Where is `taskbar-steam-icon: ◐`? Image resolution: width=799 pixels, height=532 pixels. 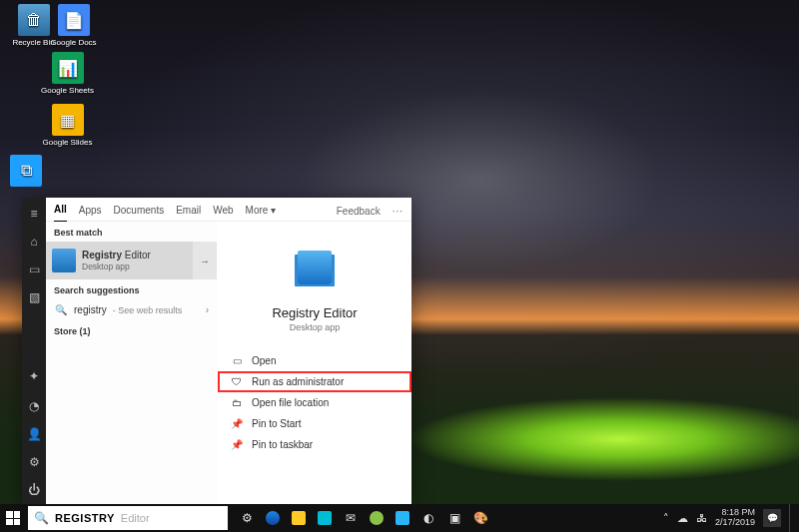 taskbar-steam-icon: ◐ is located at coordinates (428, 518).